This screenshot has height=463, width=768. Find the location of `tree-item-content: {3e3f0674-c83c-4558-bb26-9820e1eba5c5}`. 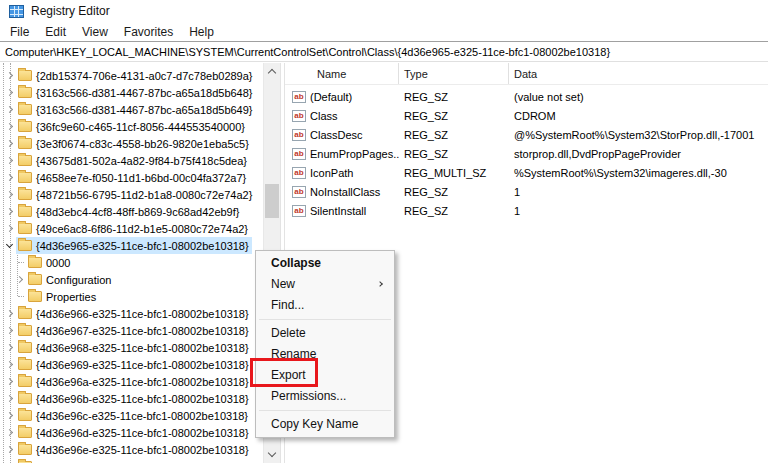

tree-item-content: {3e3f0674-c83c-4558-bb26-9820e1eba5c5} is located at coordinates (134, 144).